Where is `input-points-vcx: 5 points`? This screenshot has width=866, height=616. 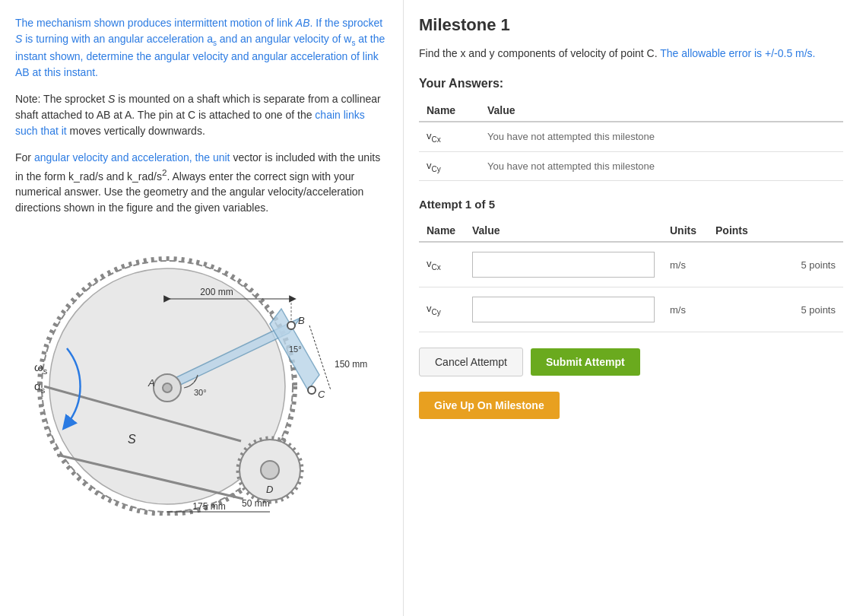 input-points-vcx: 5 points is located at coordinates (776, 265).